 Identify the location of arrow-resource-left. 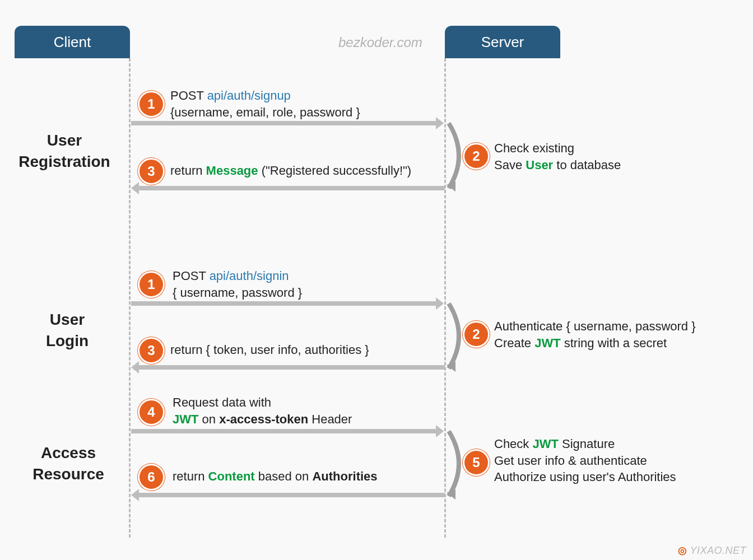
(292, 495).